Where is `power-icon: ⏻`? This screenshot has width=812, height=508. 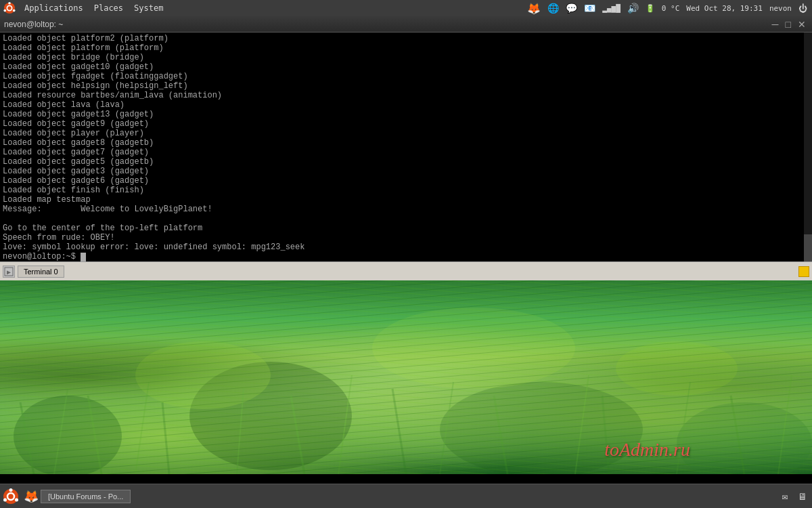 power-icon: ⏻ is located at coordinates (803, 8).